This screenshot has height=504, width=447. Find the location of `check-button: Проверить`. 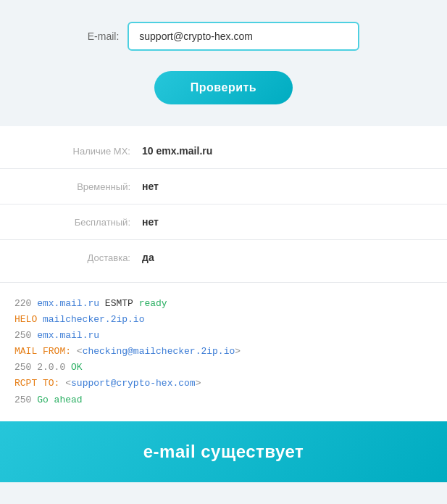

check-button: Проверить is located at coordinates (223, 88).